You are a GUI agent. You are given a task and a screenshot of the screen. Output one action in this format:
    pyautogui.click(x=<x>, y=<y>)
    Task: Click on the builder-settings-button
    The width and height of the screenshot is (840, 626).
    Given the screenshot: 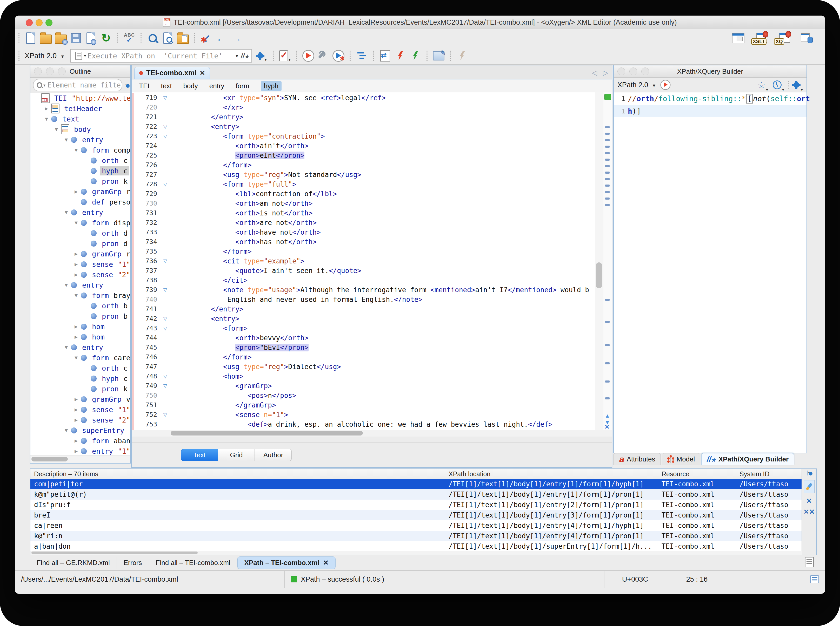 What is the action you would take?
    pyautogui.click(x=796, y=85)
    